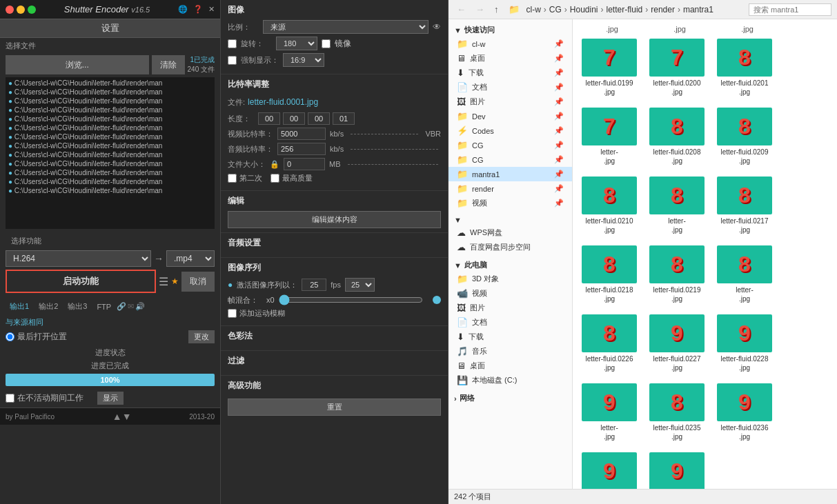  I want to click on file-item-0201: 8 letter-fluid.0201.jpg, so click(745, 68).